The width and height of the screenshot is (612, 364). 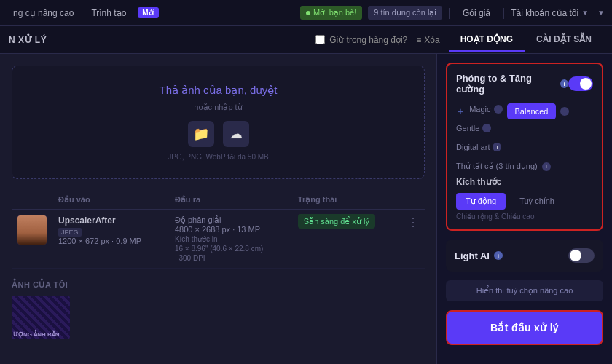 What do you see at coordinates (418, 40) in the screenshot?
I see `delete-icon: ≡` at bounding box center [418, 40].